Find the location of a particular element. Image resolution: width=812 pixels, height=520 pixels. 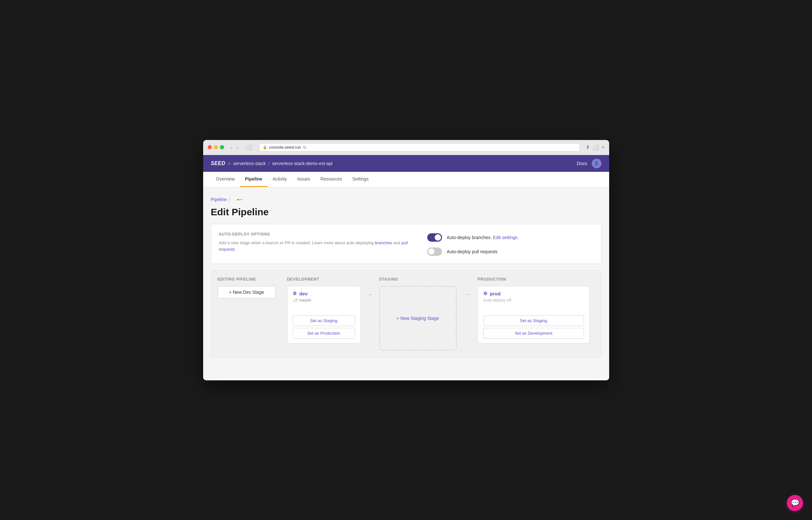

docs-link: Docs is located at coordinates (582, 163).